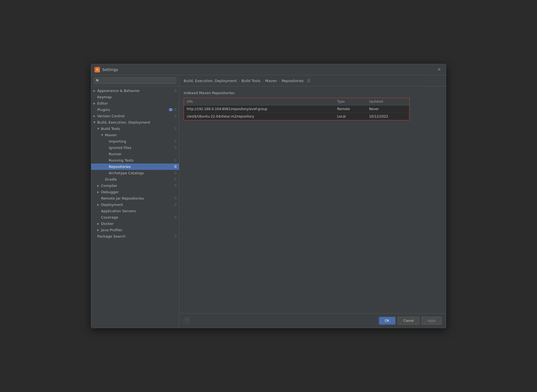  What do you see at coordinates (135, 122) in the screenshot?
I see `sidebar-item-build-execution-deployment: ▼ Build, Execution, Deployment` at bounding box center [135, 122].